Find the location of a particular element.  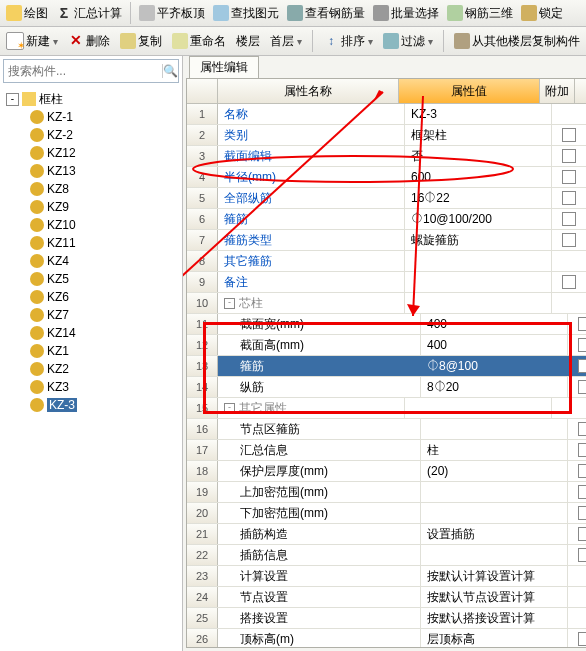

table-row: 16节点区箍筋 is located at coordinates (386, 430).